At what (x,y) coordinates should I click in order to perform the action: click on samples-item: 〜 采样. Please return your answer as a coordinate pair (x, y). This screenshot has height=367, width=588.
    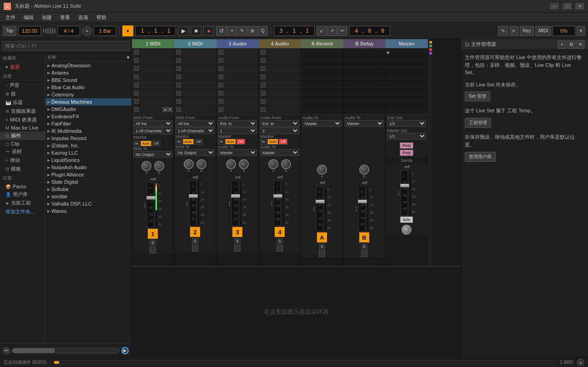
    Looking at the image, I should click on (23, 152).